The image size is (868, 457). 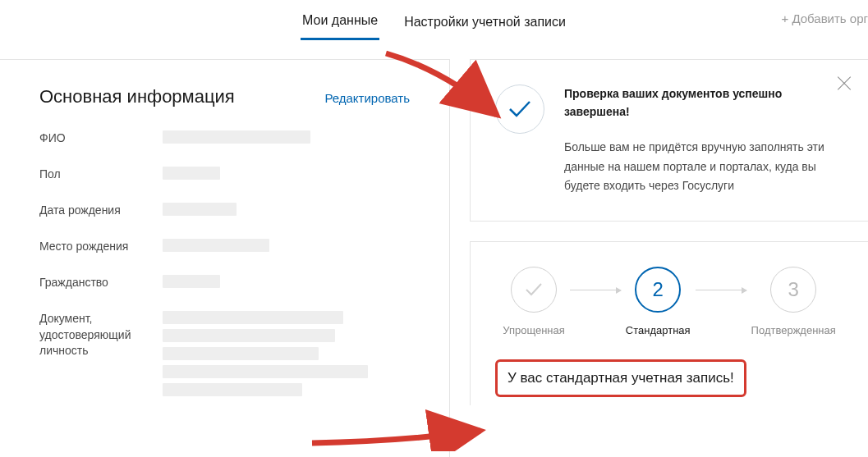 I want to click on field-birth-date: Дата рождения, so click(x=225, y=212).